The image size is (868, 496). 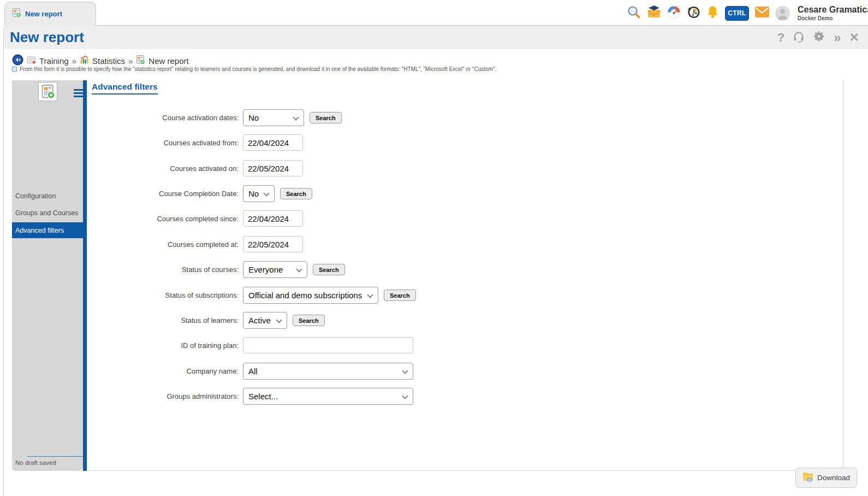 I want to click on select-value: Active, so click(x=260, y=320).